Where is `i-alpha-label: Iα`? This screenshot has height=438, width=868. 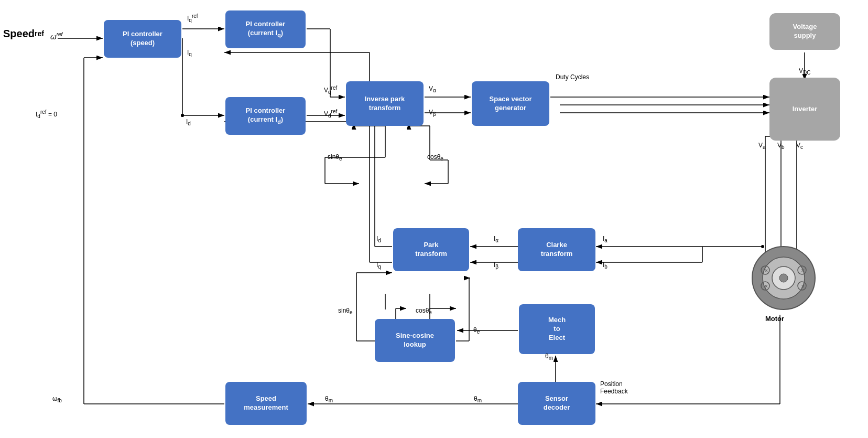
i-alpha-label: Iα is located at coordinates (496, 239).